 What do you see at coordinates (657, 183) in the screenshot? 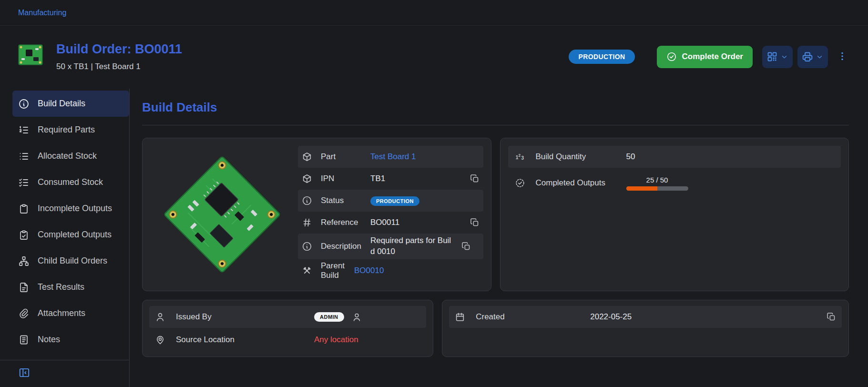
I see `completed-outputs-progress: 25 / 50` at bounding box center [657, 183].